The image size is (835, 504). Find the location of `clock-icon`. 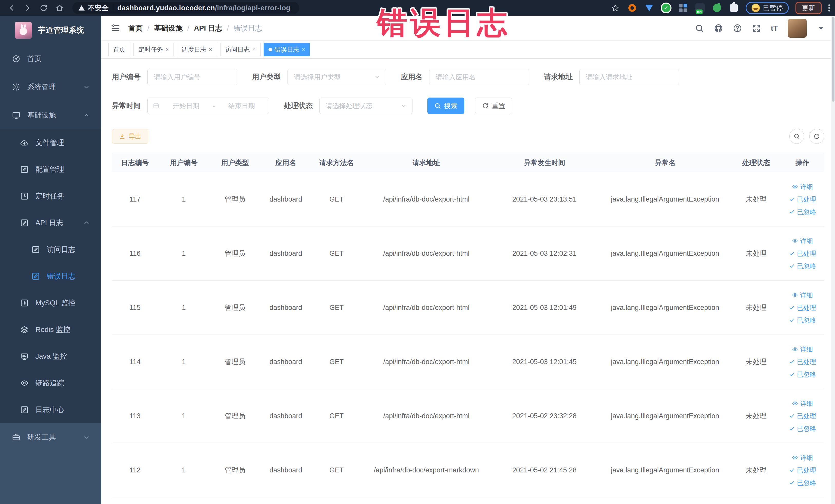

clock-icon is located at coordinates (24, 196).